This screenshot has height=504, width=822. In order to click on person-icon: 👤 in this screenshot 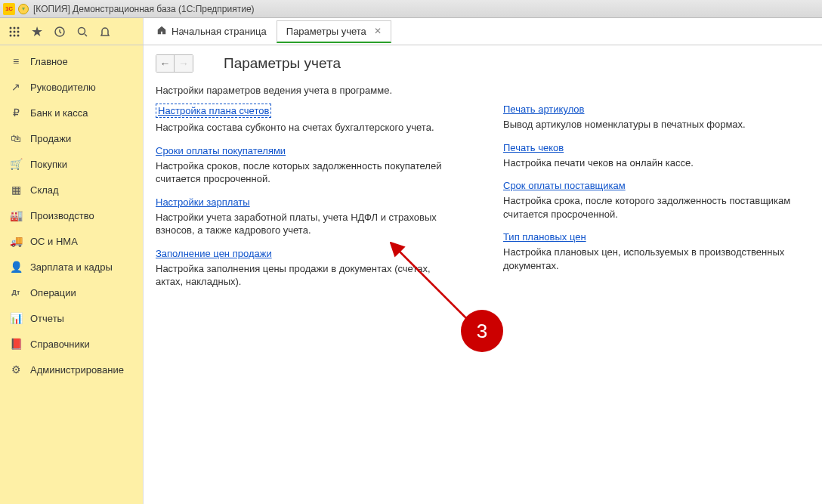, I will do `click(16, 267)`.